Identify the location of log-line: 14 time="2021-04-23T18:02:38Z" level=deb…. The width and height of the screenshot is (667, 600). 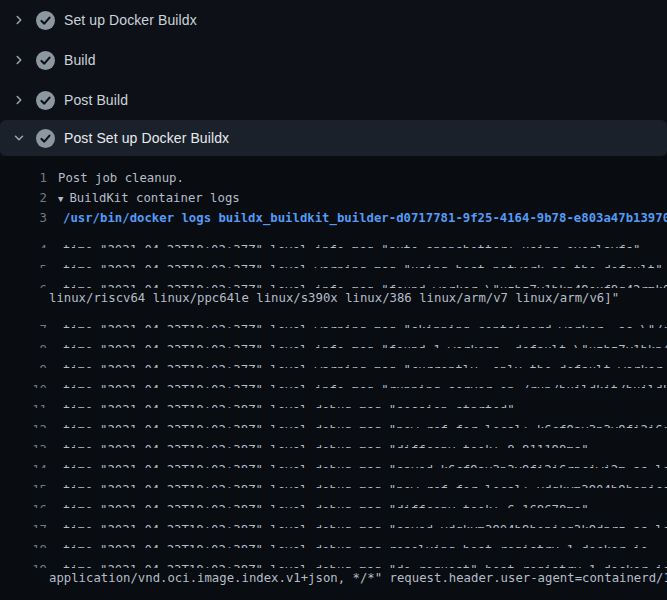
(334, 458).